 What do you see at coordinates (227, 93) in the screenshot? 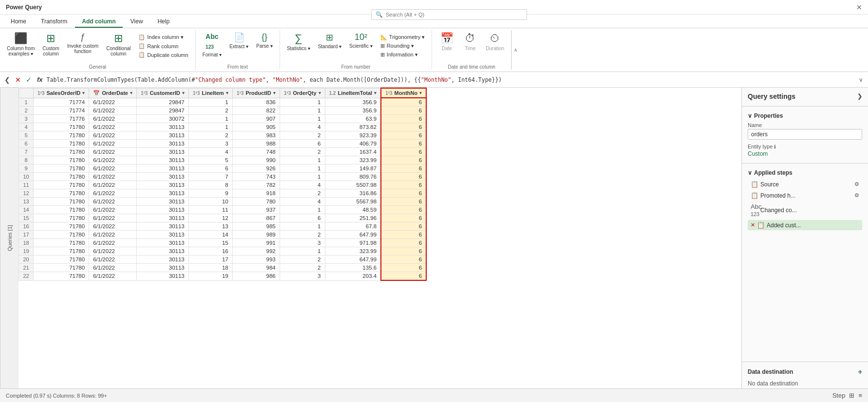
I see `lineitem-dropdown: ▾` at bounding box center [227, 93].